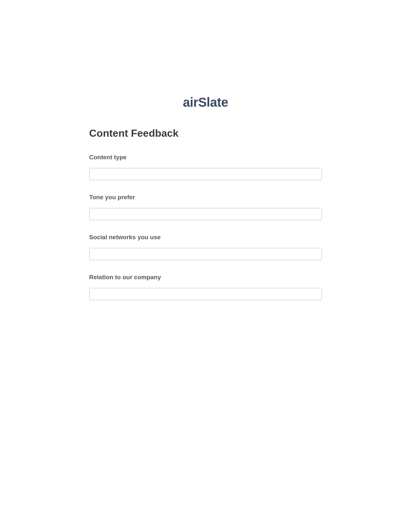 The height and width of the screenshot is (532, 411). Describe the element at coordinates (206, 247) in the screenshot. I see `field-social-networks: Social networks you use` at that location.